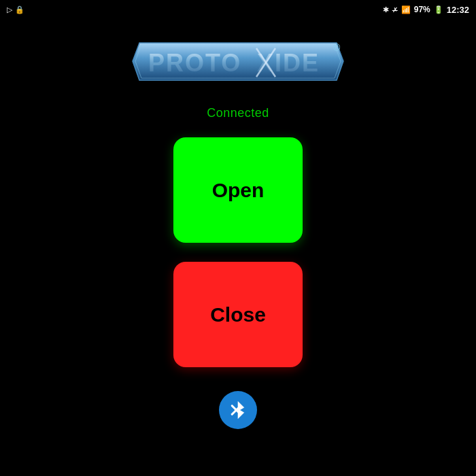 The image size is (476, 476). I want to click on bluetooth-icon, so click(238, 410).